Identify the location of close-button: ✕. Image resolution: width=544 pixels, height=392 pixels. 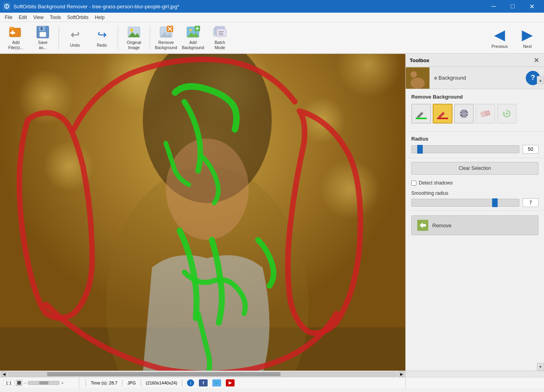
(532, 6).